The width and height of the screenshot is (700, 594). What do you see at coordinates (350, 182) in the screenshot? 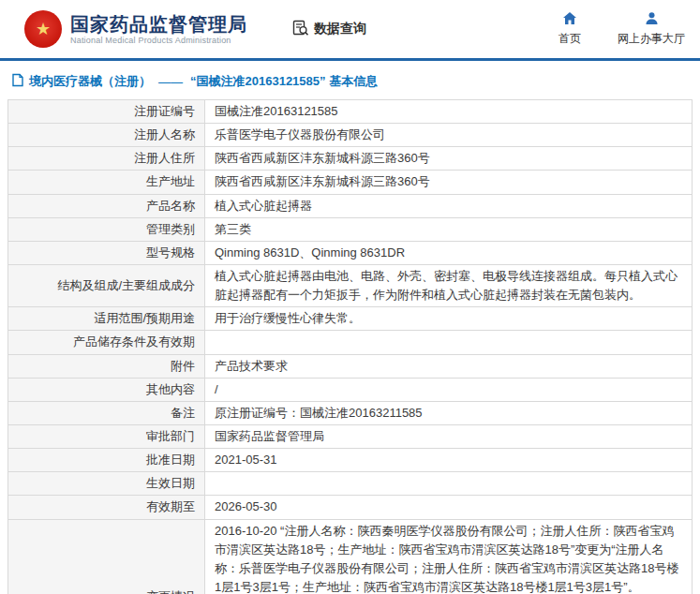
I see `table-row: 生产地址陕西省西咸新区沣东新城科源三路360号` at bounding box center [350, 182].